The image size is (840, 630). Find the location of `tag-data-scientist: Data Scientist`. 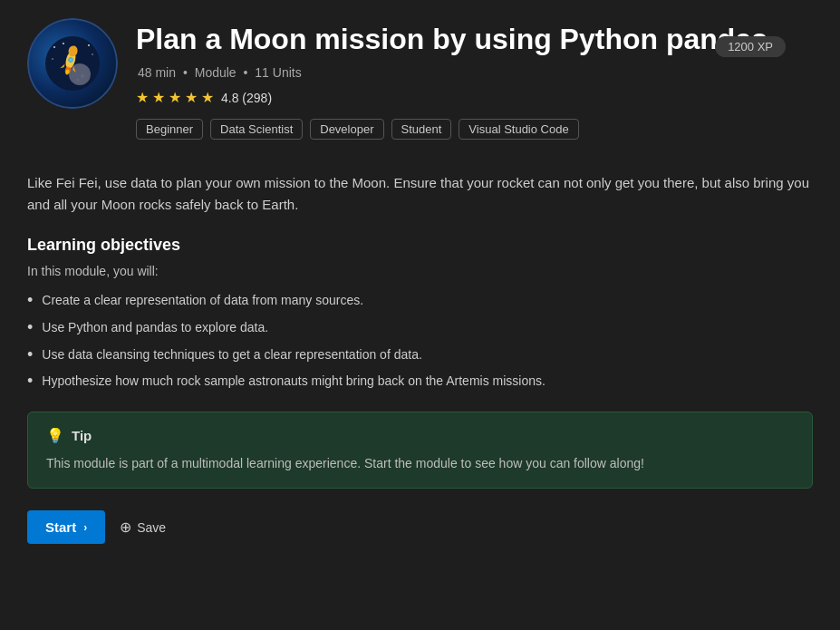

tag-data-scientist: Data Scientist is located at coordinates (256, 129).